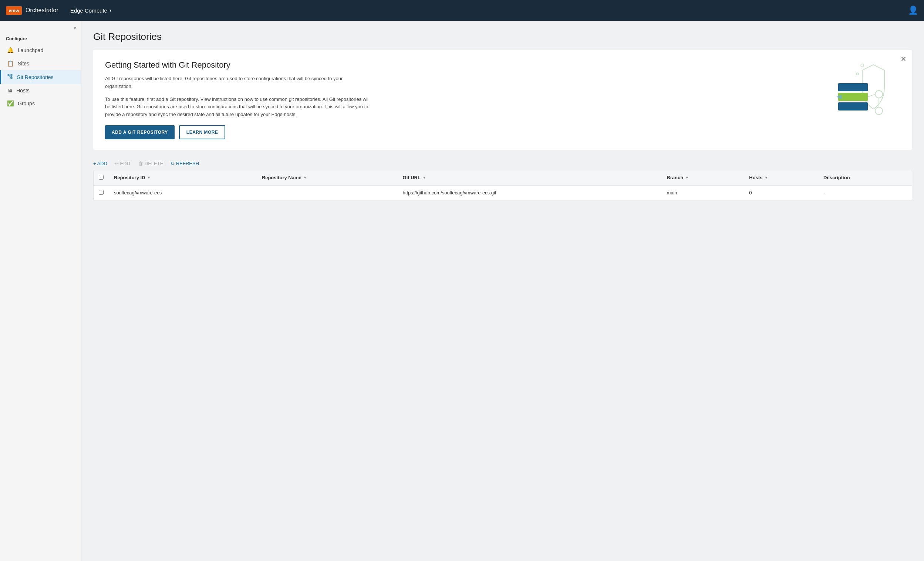 This screenshot has height=561, width=924. Describe the element at coordinates (502, 193) in the screenshot. I see `table-row: soultecag/vmware-ecs https://github.com/…` at that location.